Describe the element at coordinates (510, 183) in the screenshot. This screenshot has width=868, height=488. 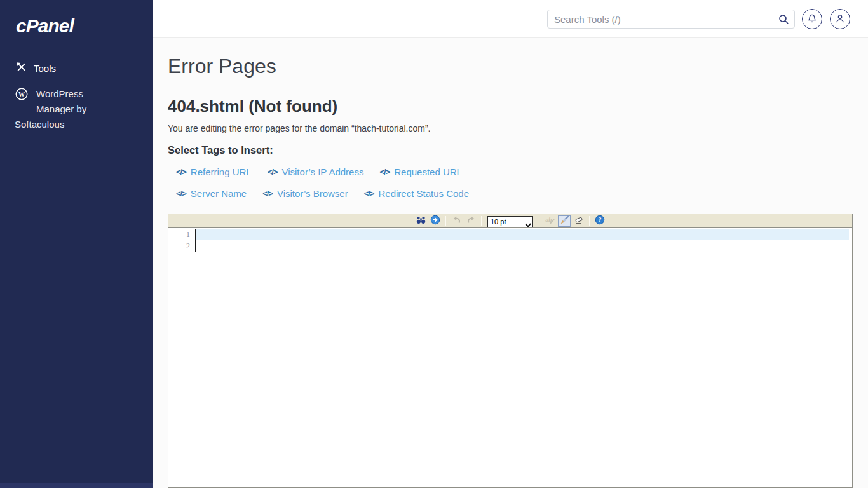
I see `insert-tags: </> Referring URL </> Visitor’s IP Addre…` at that location.